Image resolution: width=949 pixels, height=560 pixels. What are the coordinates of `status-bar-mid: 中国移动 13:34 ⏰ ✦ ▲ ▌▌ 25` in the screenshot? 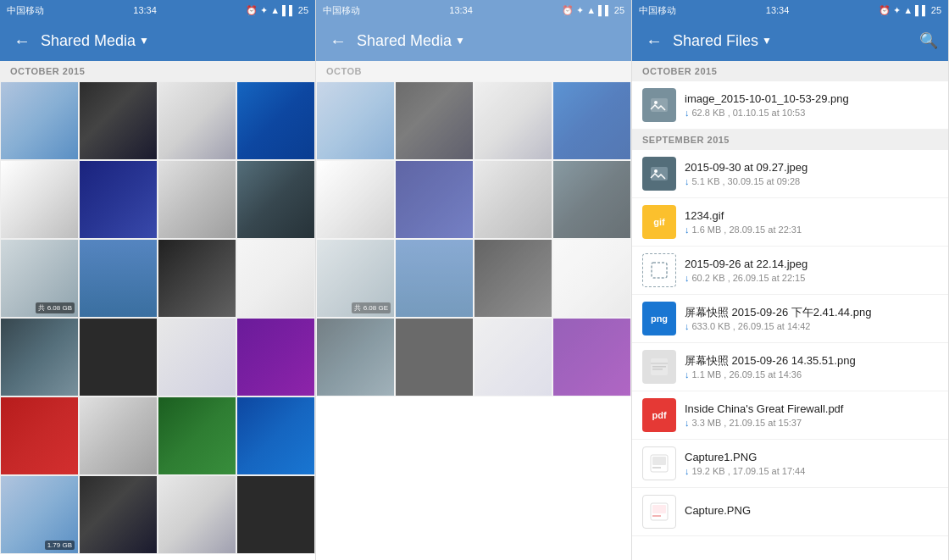 It's located at (474, 10).